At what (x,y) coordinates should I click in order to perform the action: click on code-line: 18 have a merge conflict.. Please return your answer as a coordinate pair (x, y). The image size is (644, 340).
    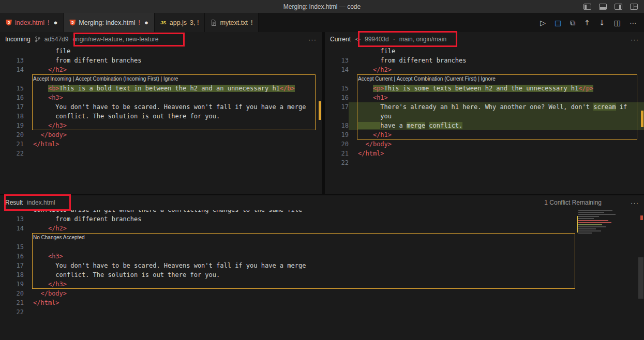
    Looking at the image, I should click on (484, 126).